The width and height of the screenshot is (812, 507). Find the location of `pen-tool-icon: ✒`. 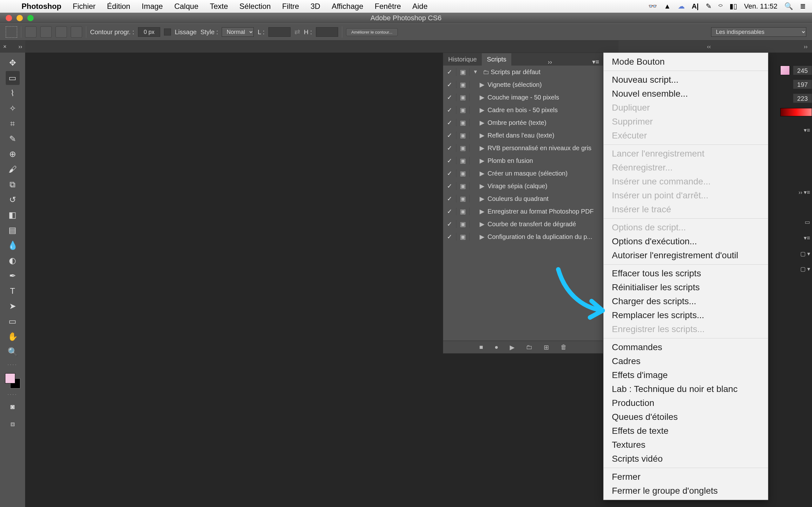

pen-tool-icon: ✒ is located at coordinates (13, 276).